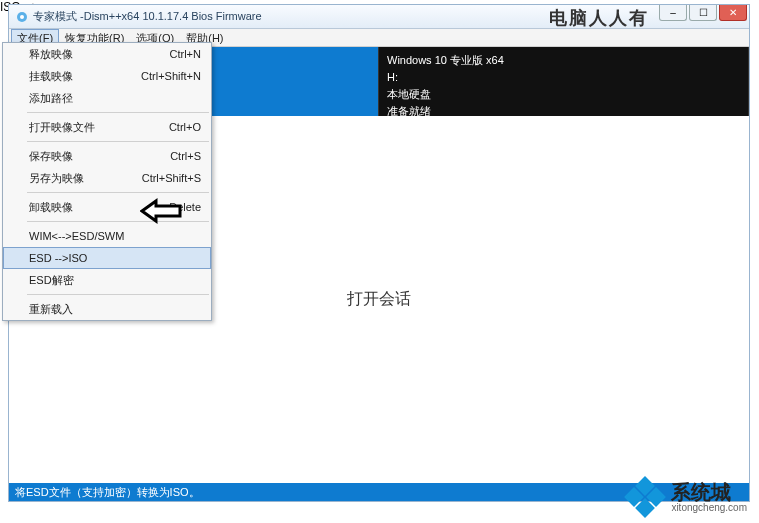 Image resolution: width=759 pixels, height=523 pixels. I want to click on menu-item-shortcut: Ctrl+O, so click(185, 127).